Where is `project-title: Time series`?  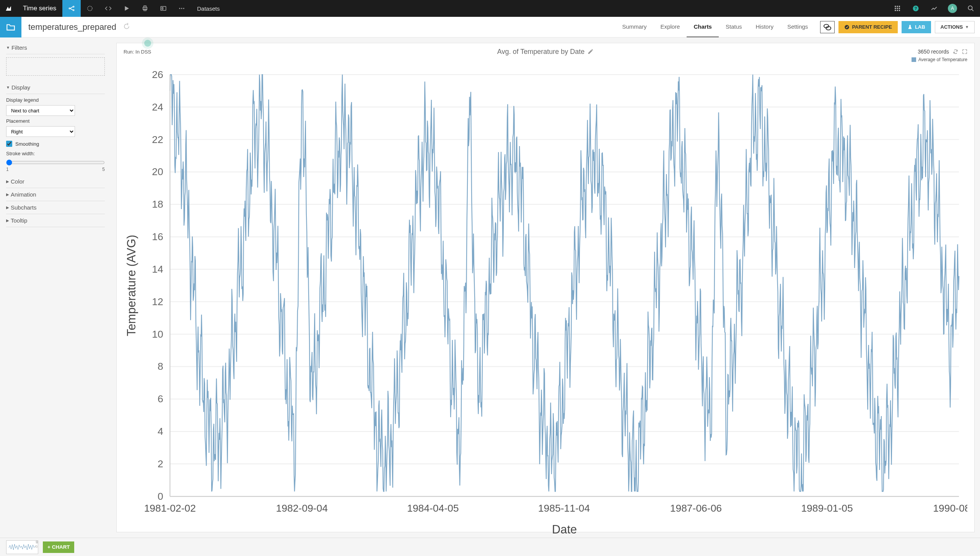 project-title: Time series is located at coordinates (40, 8).